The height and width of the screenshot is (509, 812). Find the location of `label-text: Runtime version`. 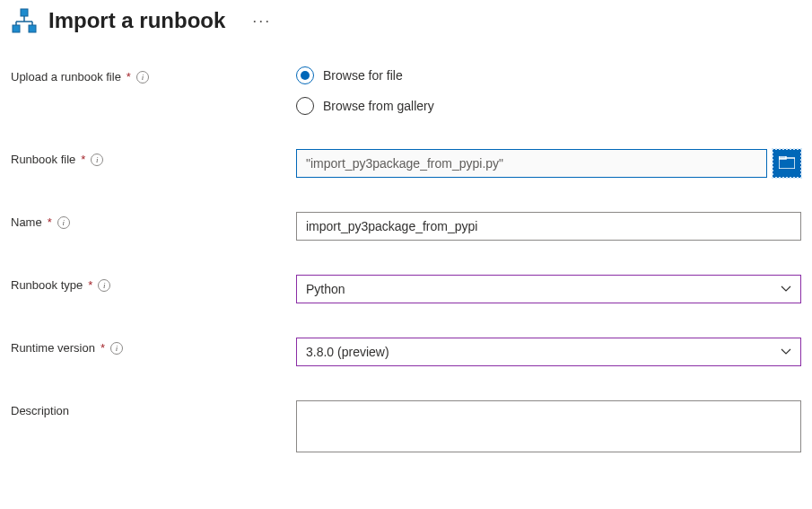

label-text: Runtime version is located at coordinates (53, 348).